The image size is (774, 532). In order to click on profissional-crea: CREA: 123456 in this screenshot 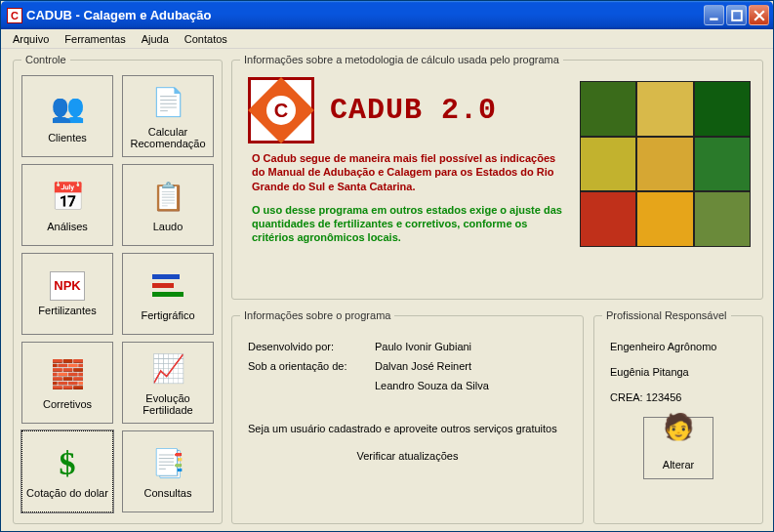, I will do `click(678, 397)`.